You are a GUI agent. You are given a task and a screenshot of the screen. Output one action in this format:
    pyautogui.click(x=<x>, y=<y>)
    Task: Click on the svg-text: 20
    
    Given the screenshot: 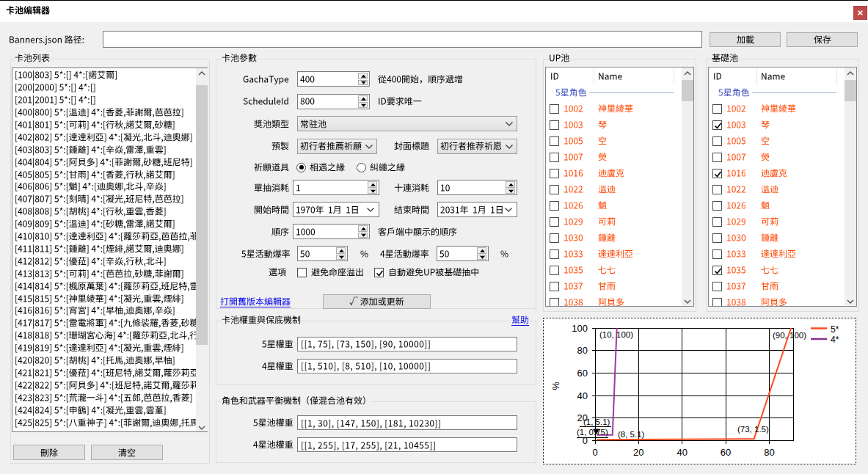 What is the action you would take?
    pyautogui.click(x=638, y=452)
    